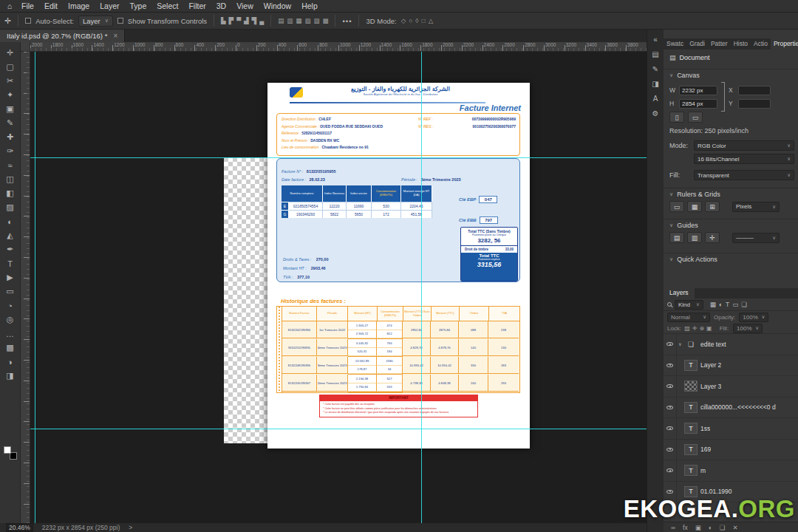  Describe the element at coordinates (785, 44) in the screenshot. I see `tab-properties: Properties` at that location.